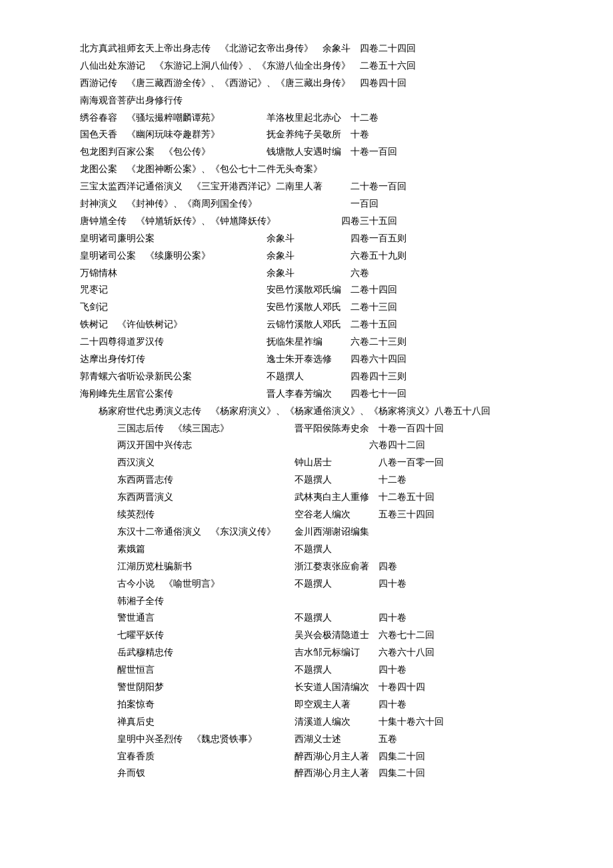  What do you see at coordinates (320, 601) in the screenshot?
I see `list-item: 韩湘子全传` at bounding box center [320, 601].